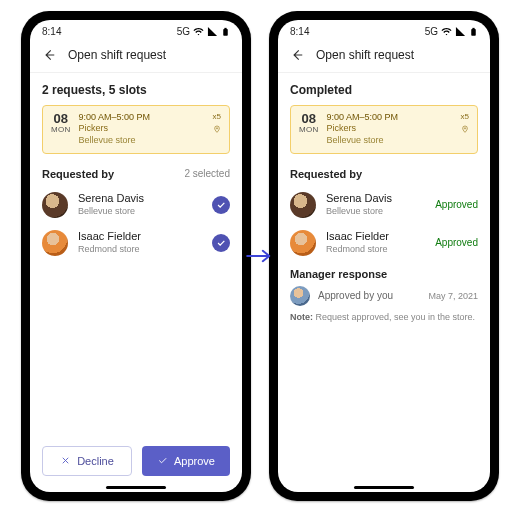  What do you see at coordinates (136, 243) in the screenshot?
I see `requester-row: Isaac Fielder Redmond store` at bounding box center [136, 243].